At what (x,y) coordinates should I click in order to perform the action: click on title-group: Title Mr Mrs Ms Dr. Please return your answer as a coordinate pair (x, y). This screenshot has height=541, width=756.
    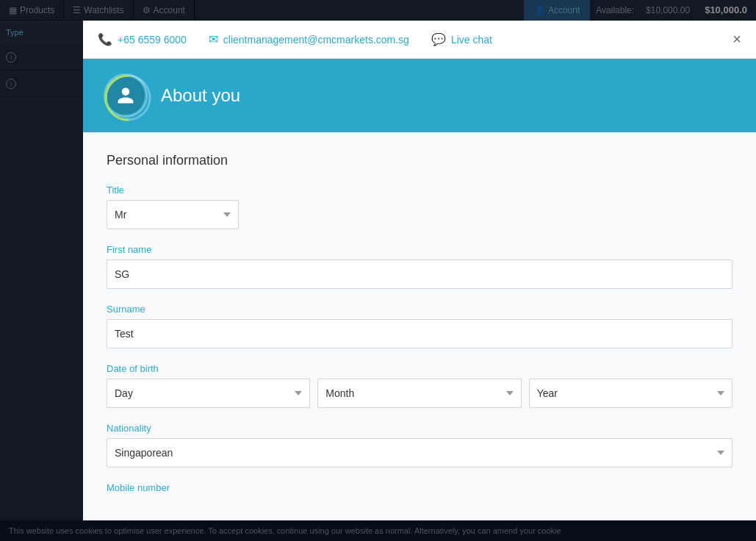
    Looking at the image, I should click on (420, 207).